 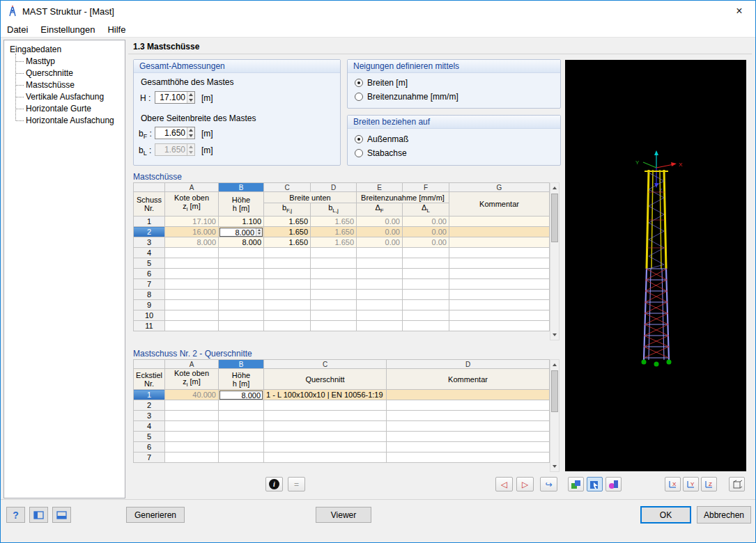 What do you see at coordinates (737, 485) in the screenshot?
I see `view-isometric-button` at bounding box center [737, 485].